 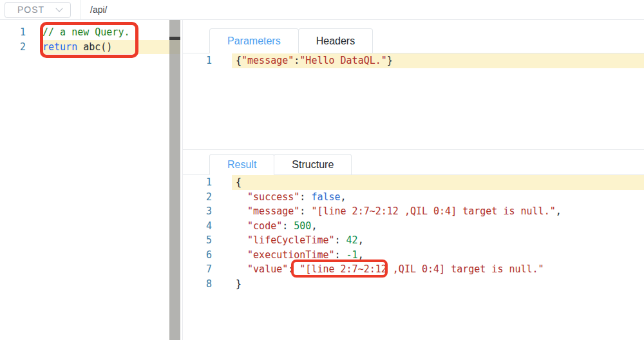 What do you see at coordinates (242, 165) in the screenshot?
I see `tab-result: Result` at bounding box center [242, 165].